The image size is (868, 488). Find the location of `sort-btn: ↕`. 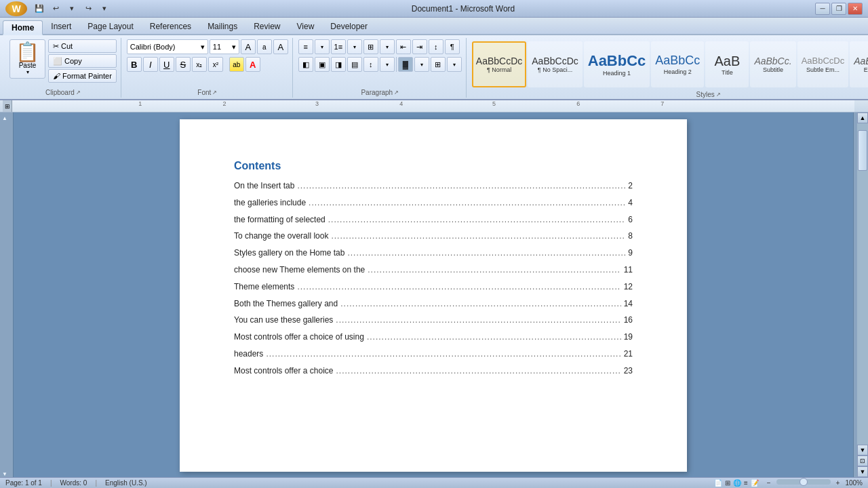

sort-btn: ↕ is located at coordinates (436, 47).